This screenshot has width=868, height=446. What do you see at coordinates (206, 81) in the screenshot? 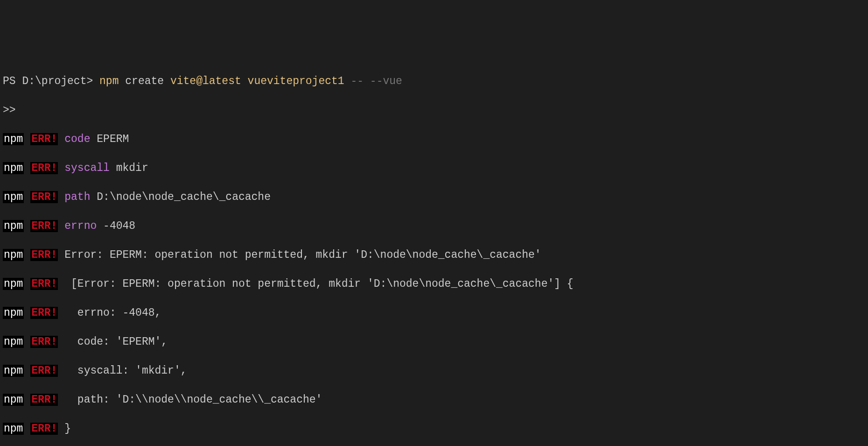
I see `cmd-arg: vite@latest` at bounding box center [206, 81].